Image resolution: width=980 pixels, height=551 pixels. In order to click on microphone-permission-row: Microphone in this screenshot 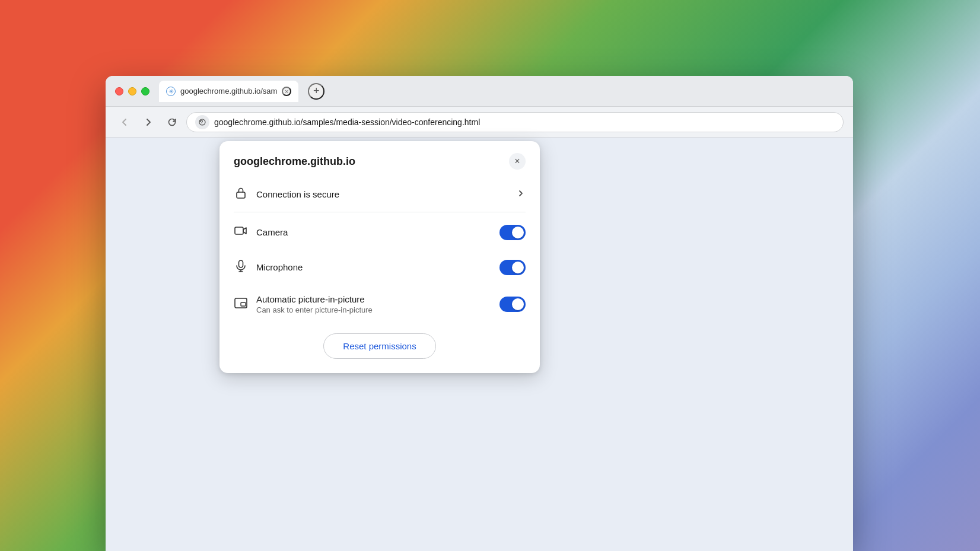, I will do `click(380, 267)`.